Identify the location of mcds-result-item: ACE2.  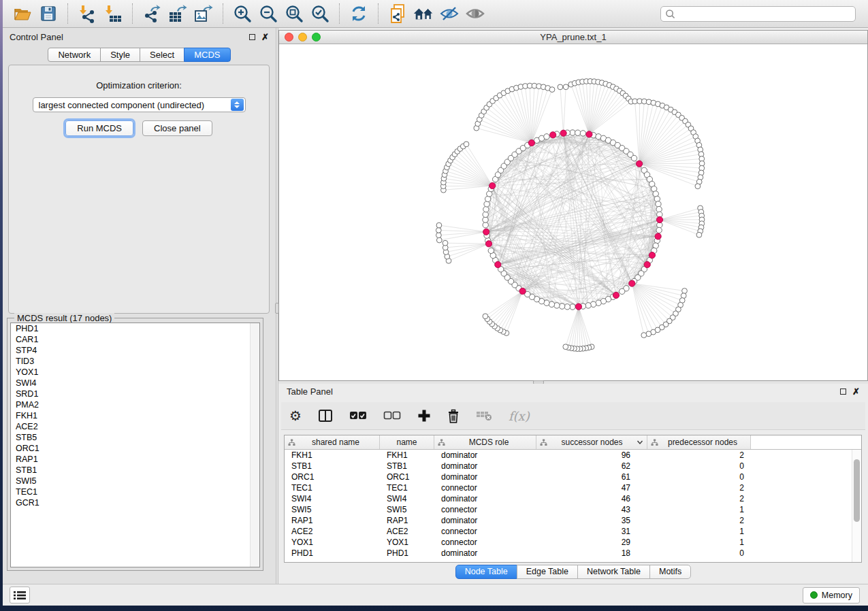
(135, 427).